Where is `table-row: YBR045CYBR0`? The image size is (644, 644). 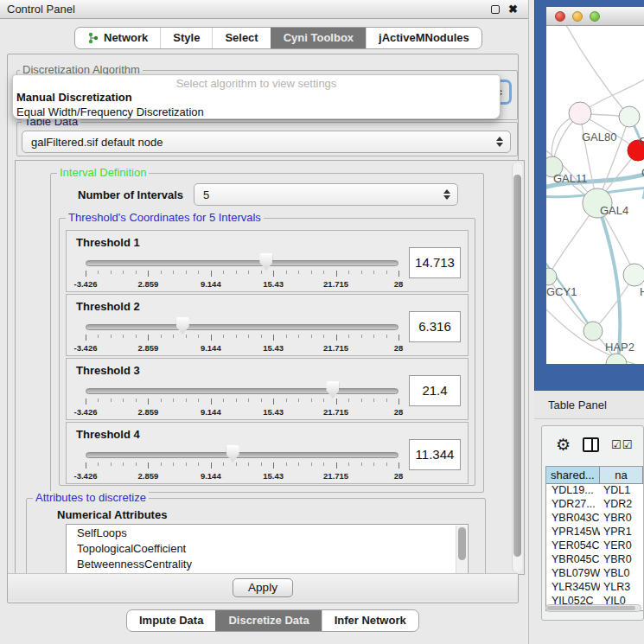 table-row: YBR045CYBR0 is located at coordinates (595, 560).